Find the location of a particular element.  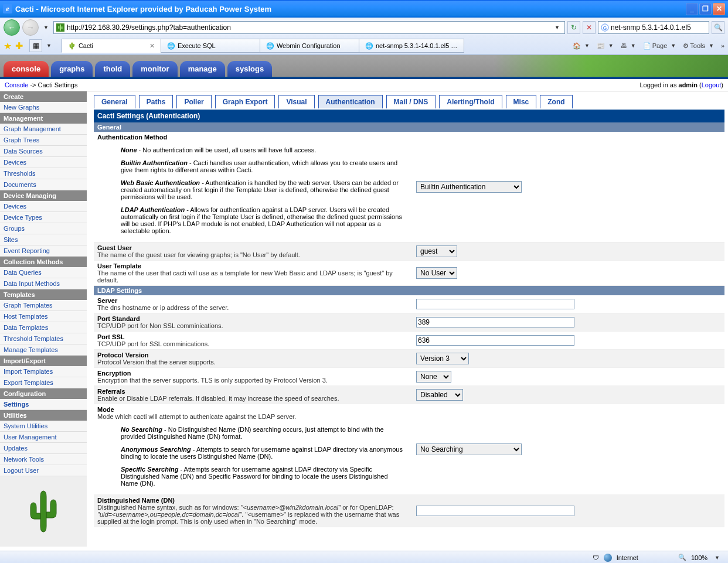

sidebar-item-data-queries: Data Queries is located at coordinates (43, 273).